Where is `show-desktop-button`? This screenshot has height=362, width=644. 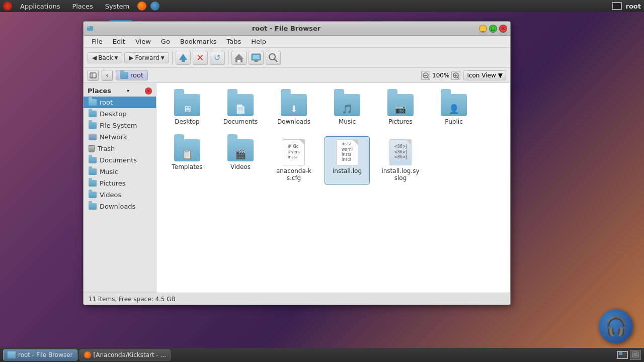 show-desktop-button is located at coordinates (635, 355).